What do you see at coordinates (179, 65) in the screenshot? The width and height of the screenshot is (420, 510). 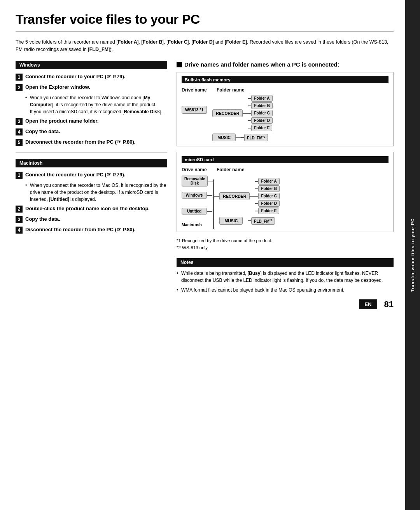 I see `square-icon` at bounding box center [179, 65].